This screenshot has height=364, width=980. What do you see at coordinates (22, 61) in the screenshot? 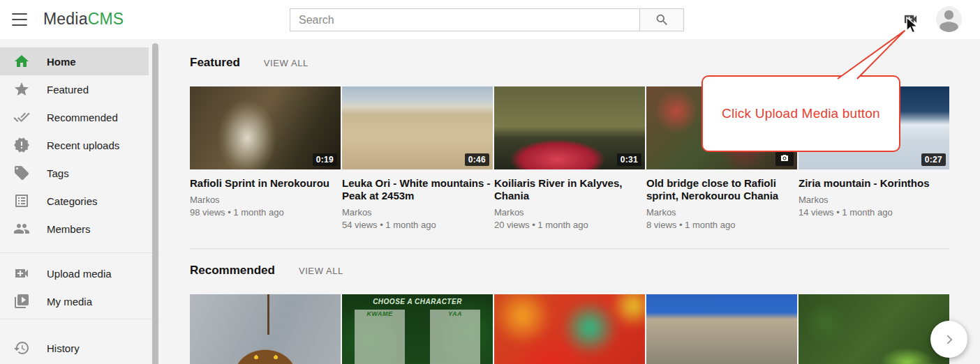
I see `home-icon` at bounding box center [22, 61].